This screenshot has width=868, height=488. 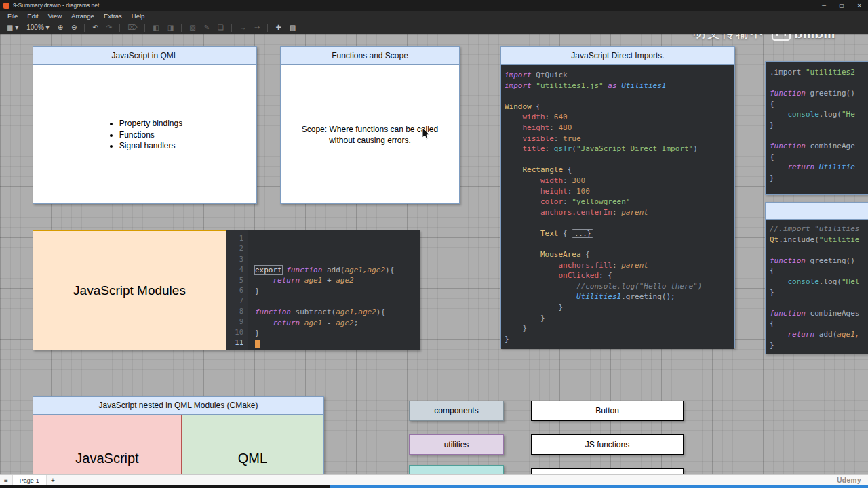 What do you see at coordinates (237, 290) in the screenshot?
I see `line-number: 6` at bounding box center [237, 290].